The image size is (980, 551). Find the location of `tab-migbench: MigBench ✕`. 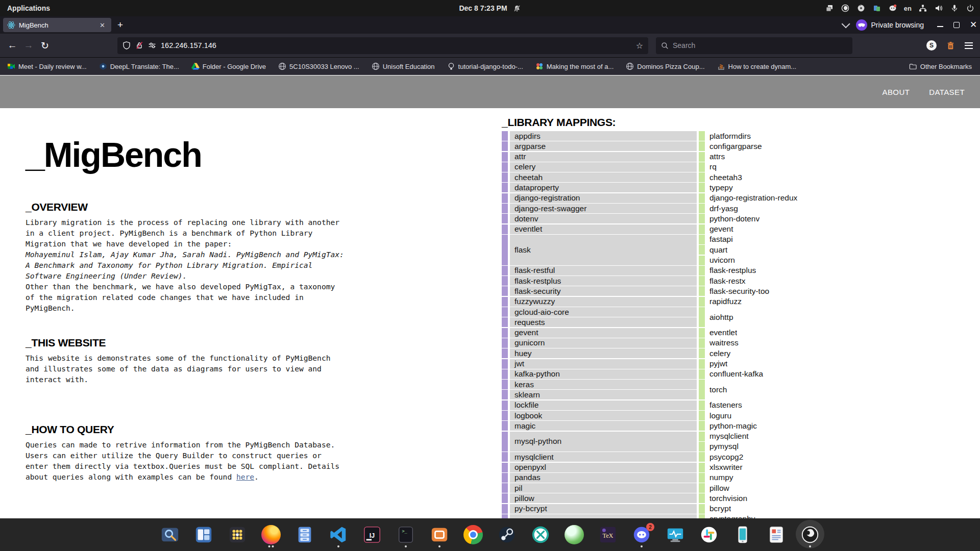

tab-migbench: MigBench ✕ is located at coordinates (57, 25).